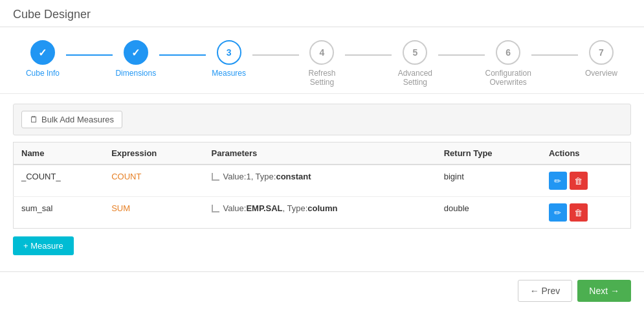 The width and height of the screenshot is (644, 331). What do you see at coordinates (72, 119) in the screenshot?
I see `bulk-add-measures-button: 🗒 Bulk Add Measures` at bounding box center [72, 119].